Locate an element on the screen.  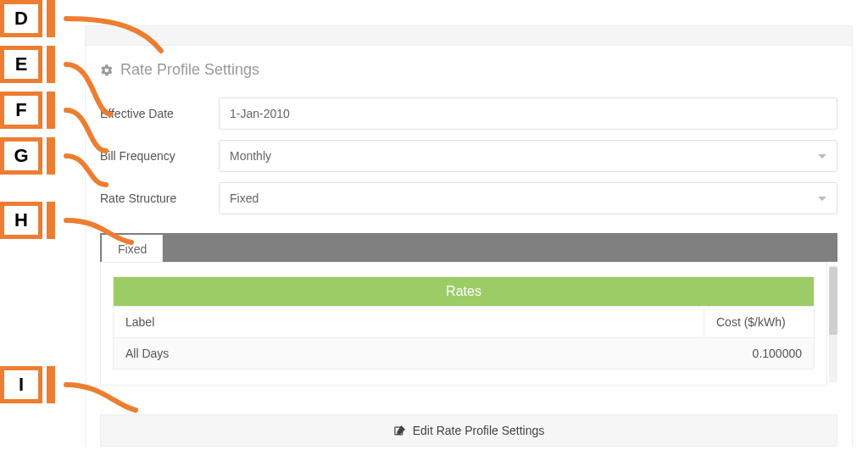
callout-f-label: F is located at coordinates (20, 110).